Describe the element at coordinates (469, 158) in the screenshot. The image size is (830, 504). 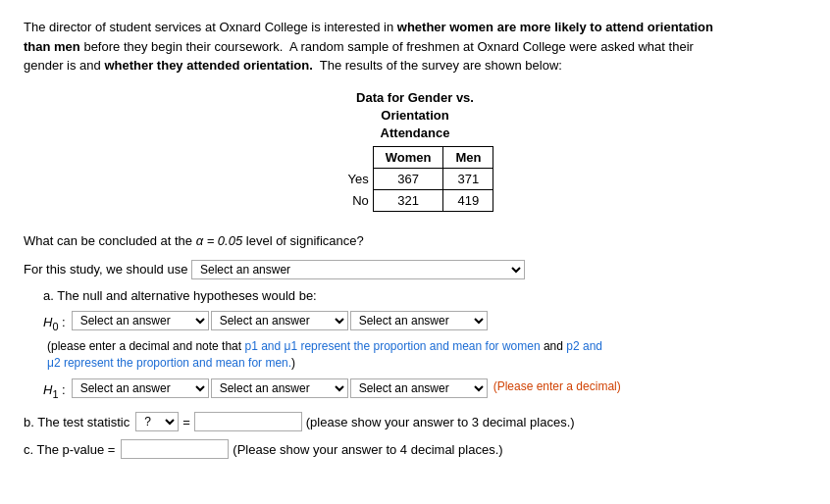
I see `col-header-men: Men` at that location.